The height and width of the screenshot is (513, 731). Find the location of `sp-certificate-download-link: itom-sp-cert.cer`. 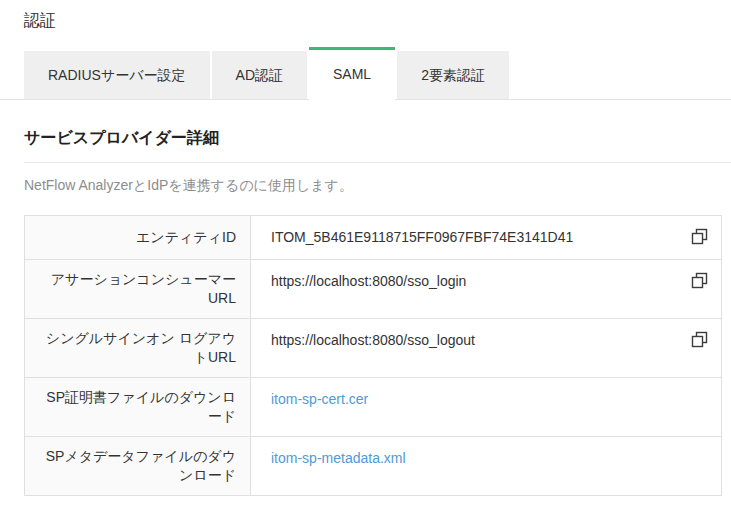

sp-certificate-download-link: itom-sp-cert.cer is located at coordinates (320, 399).